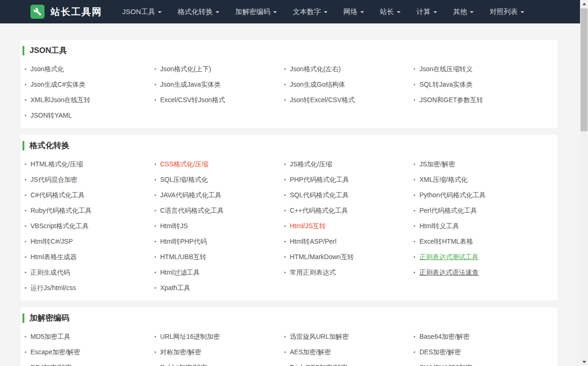 This screenshot has height=366, width=588. What do you see at coordinates (184, 257) in the screenshot?
I see `tool-link: HTML/UBB互转` at bounding box center [184, 257].